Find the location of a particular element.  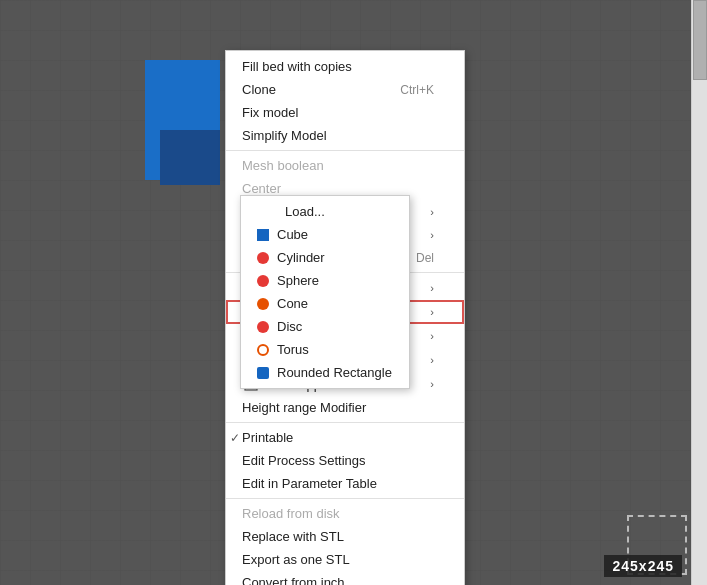

submenu-item-cone: Cone is located at coordinates (325, 304).